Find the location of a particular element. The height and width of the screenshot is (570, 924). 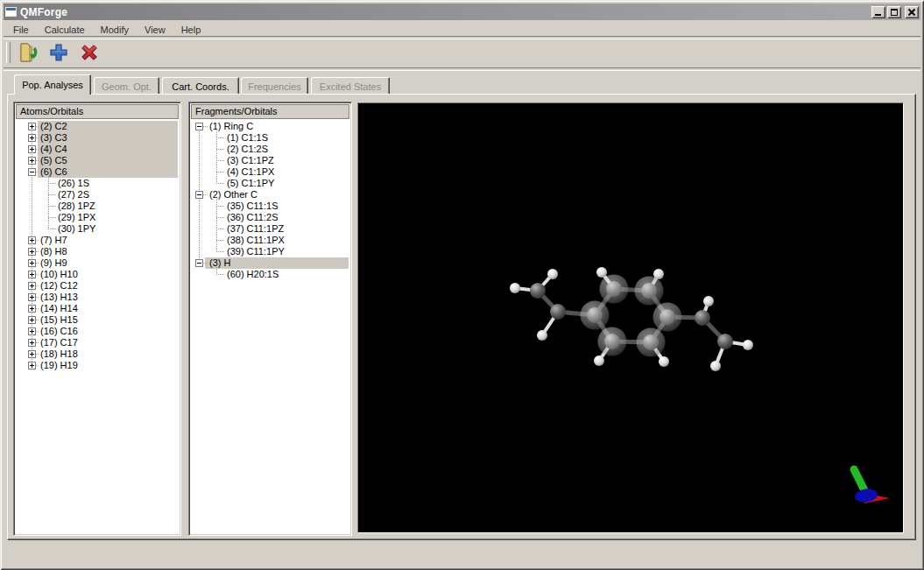

tree-item: (12) C12 is located at coordinates (60, 285).